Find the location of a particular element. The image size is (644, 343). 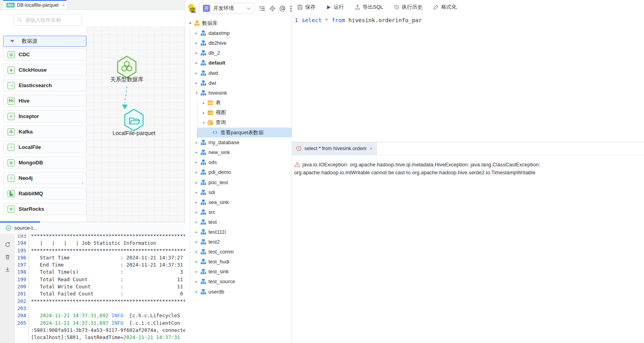

component-item: ✳ Inceptor is located at coordinates (45, 116).